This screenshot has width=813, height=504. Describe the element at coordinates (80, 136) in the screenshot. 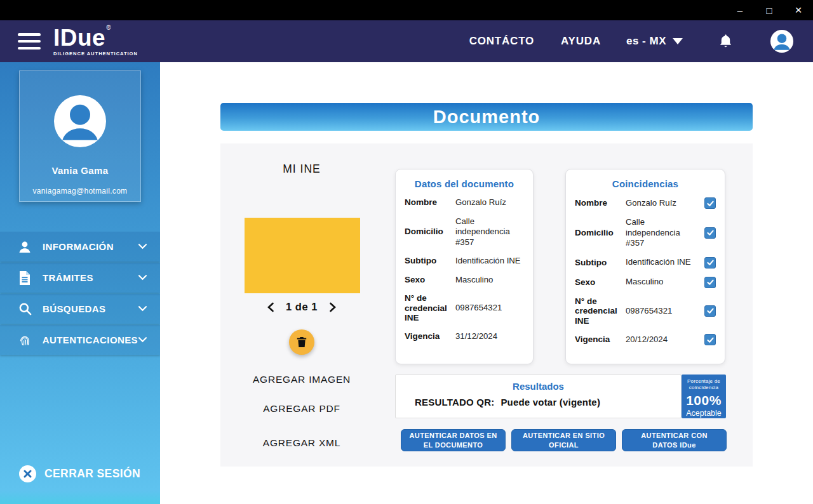

I see `profile-card: Vania Gama vaniagamag@hotmail.com` at that location.